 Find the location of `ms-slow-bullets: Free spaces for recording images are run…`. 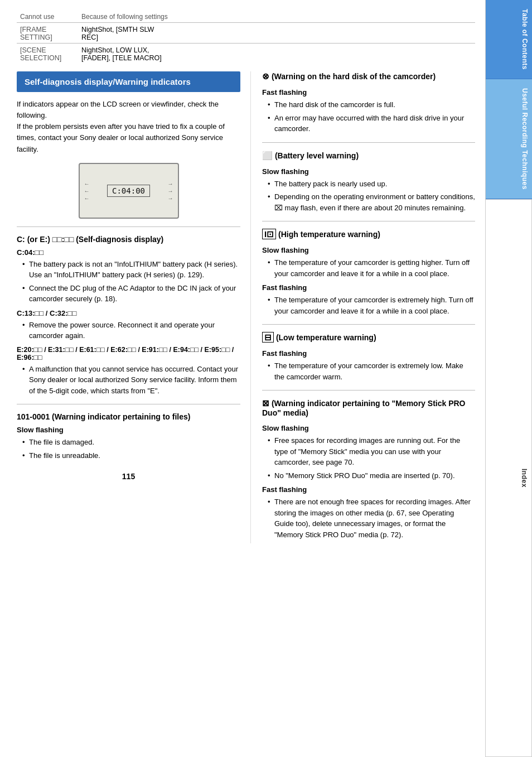

ms-slow-bullets: Free spaces for recording images are run… is located at coordinates (369, 458).